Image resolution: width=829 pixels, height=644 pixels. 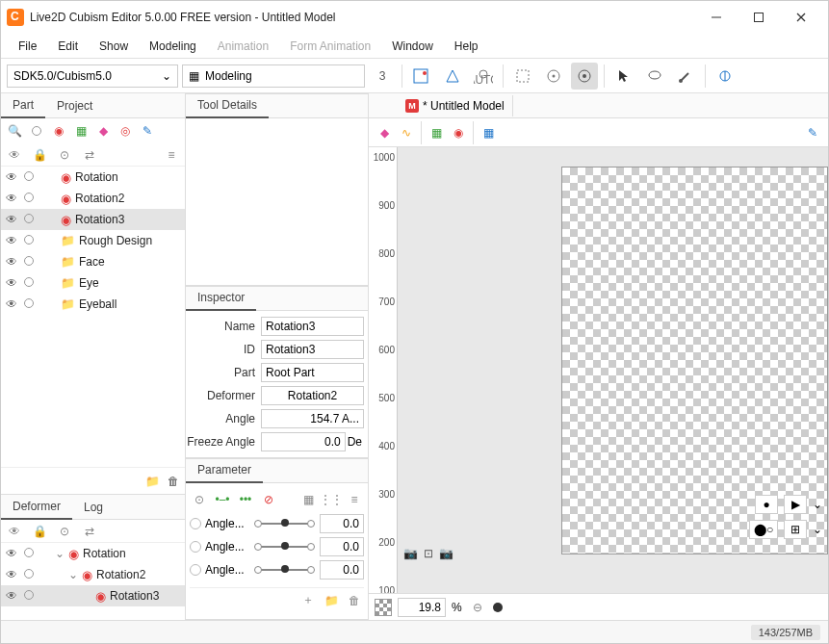 What do you see at coordinates (75, 106) in the screenshot?
I see `tab-project: Project` at bounding box center [75, 106].